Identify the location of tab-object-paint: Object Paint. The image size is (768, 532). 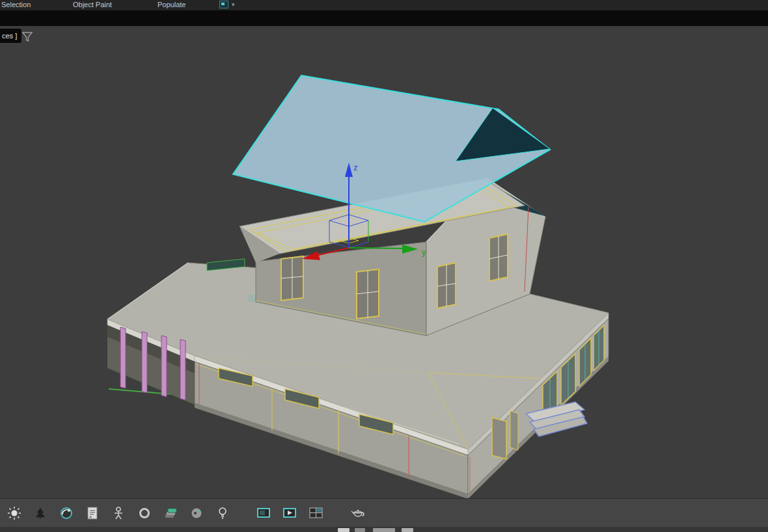
(92, 5).